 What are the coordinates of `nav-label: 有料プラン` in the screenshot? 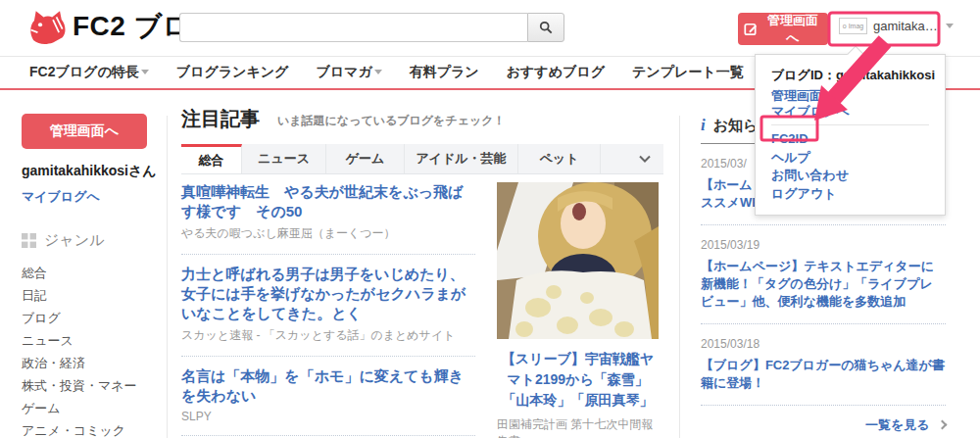 It's located at (445, 72).